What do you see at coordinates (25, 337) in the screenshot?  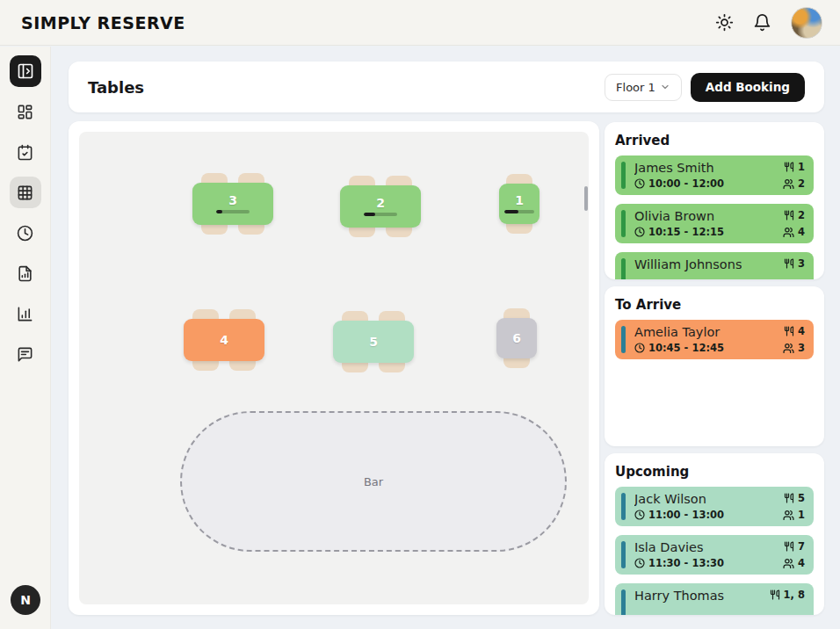 I see `sidebar: N` at bounding box center [25, 337].